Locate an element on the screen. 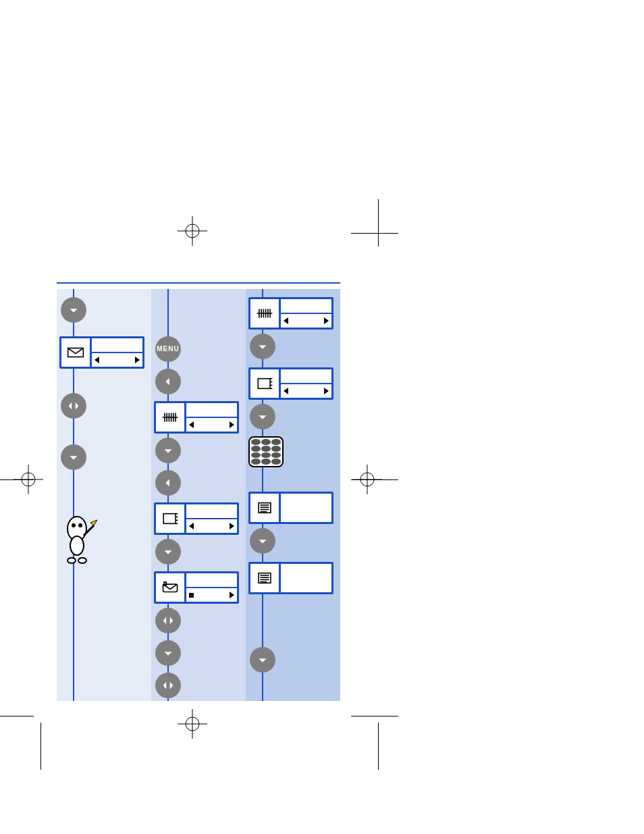 The image size is (644, 834). mascot is located at coordinates (77, 539).